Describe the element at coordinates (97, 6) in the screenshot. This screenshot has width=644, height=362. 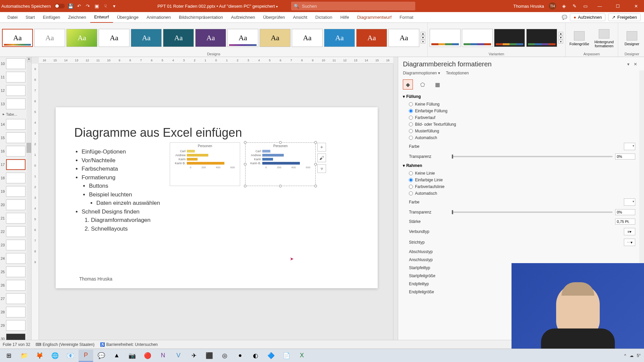
I see `present-icon: ▣` at that location.